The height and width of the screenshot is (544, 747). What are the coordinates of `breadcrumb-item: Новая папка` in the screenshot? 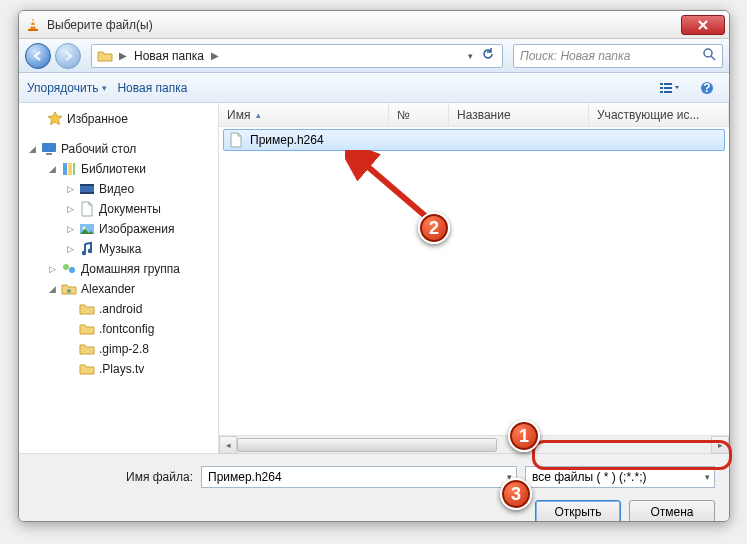 It's located at (169, 56).